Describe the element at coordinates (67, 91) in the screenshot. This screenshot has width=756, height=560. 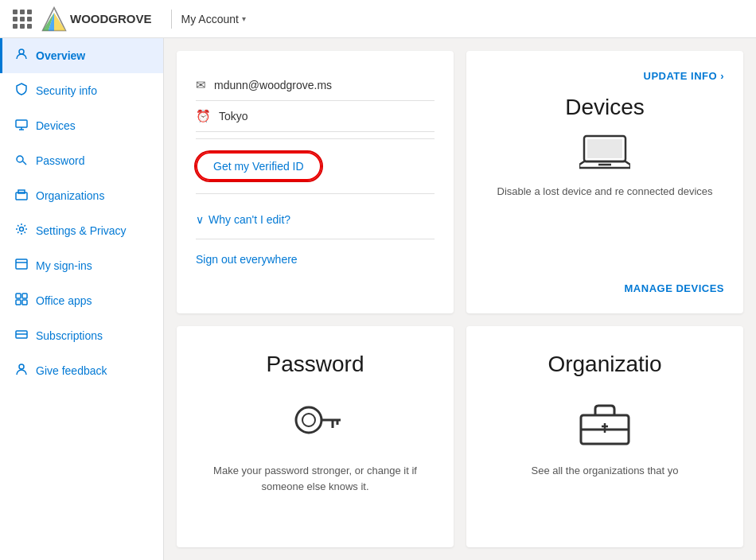
I see `sidebar-item-label: Security info` at that location.